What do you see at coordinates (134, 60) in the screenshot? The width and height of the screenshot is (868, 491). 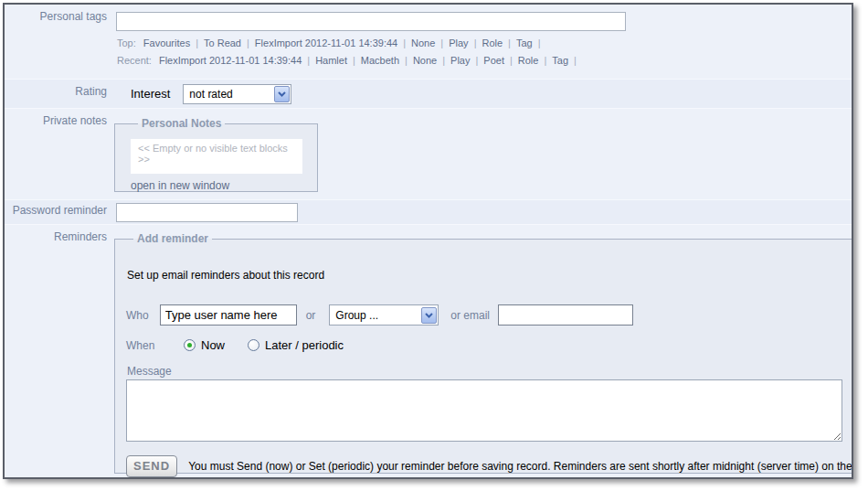 I see `recent-tags-label: Recent:` at bounding box center [134, 60].